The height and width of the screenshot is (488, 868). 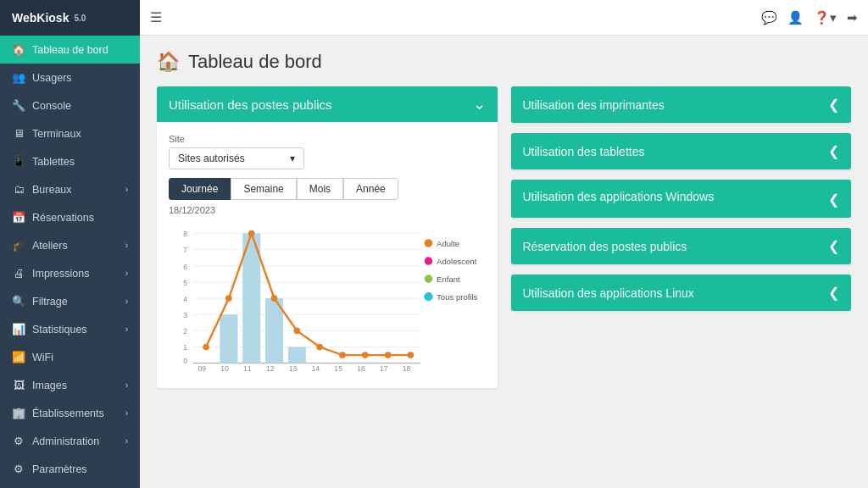 I want to click on legend-adulte-dot, so click(x=429, y=243).